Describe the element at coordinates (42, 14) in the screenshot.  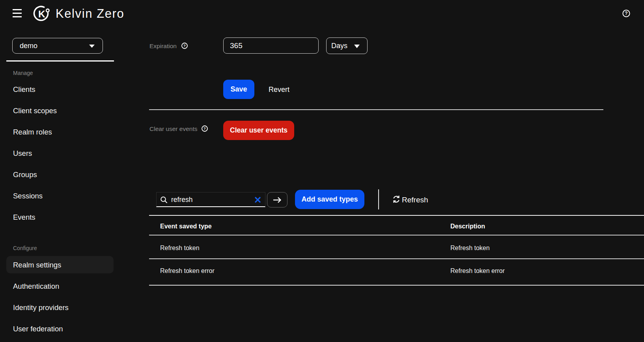
I see `svg-text: K` at that location.